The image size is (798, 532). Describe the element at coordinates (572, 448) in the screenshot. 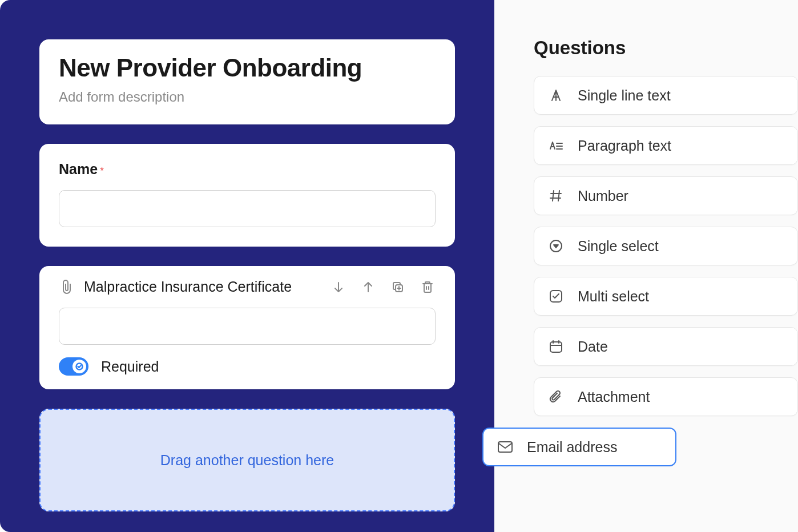

I see `qtype-label: Email address` at that location.